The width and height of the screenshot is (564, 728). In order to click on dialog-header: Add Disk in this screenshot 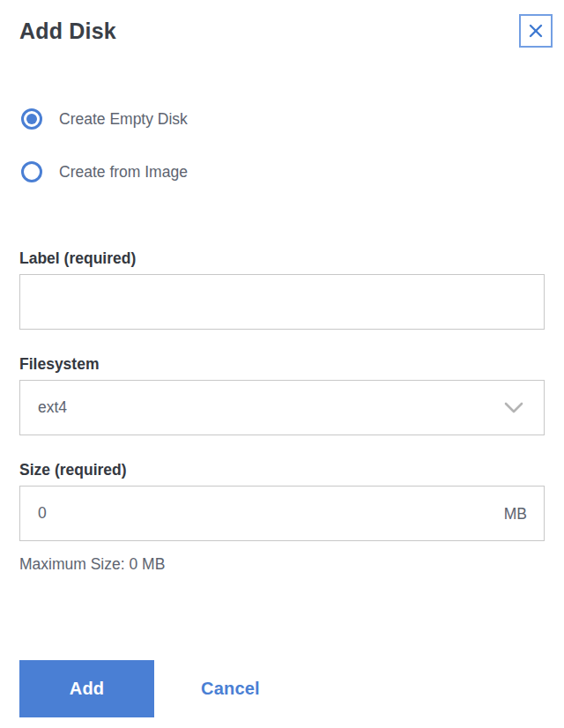, I will do `click(282, 24)`.